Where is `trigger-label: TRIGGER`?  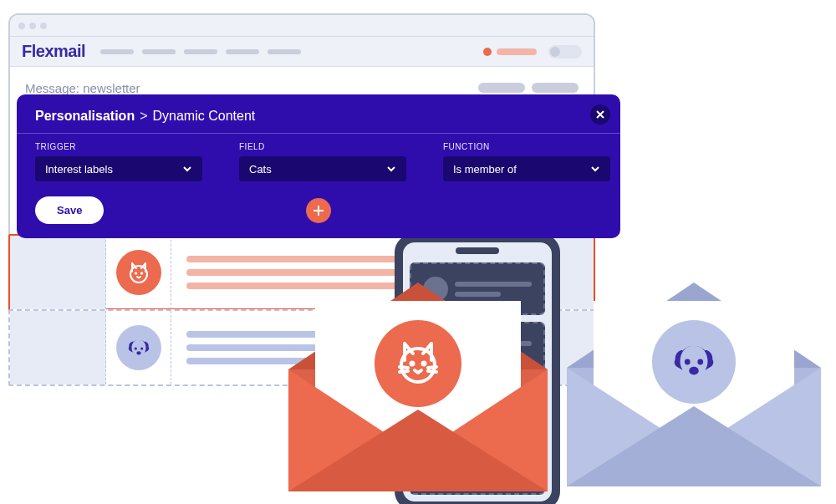
trigger-label: TRIGGER is located at coordinates (119, 147).